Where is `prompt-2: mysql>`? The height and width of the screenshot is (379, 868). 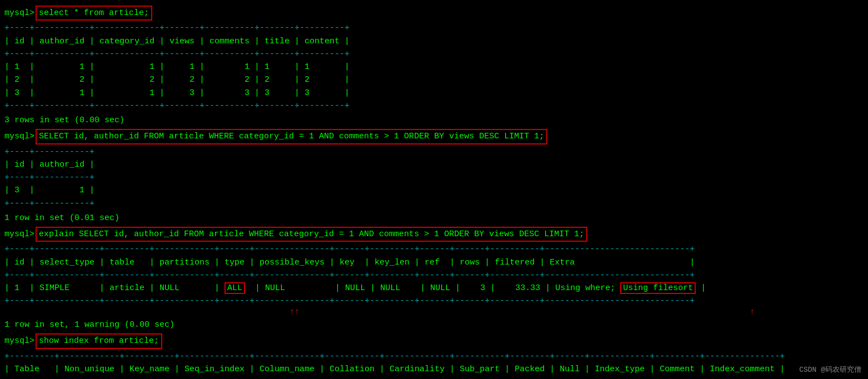
prompt-2: mysql> is located at coordinates (19, 137).